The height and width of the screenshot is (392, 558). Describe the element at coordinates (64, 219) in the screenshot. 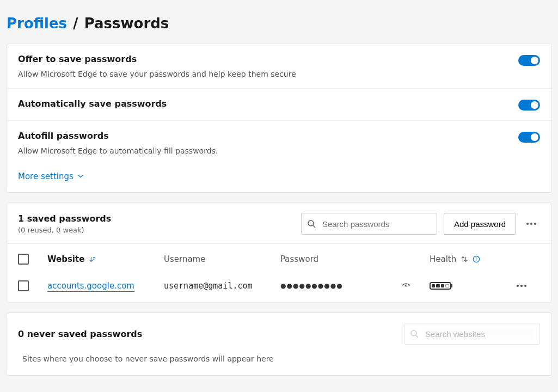

I see `saved-count-label: 1 saved passwords` at that location.